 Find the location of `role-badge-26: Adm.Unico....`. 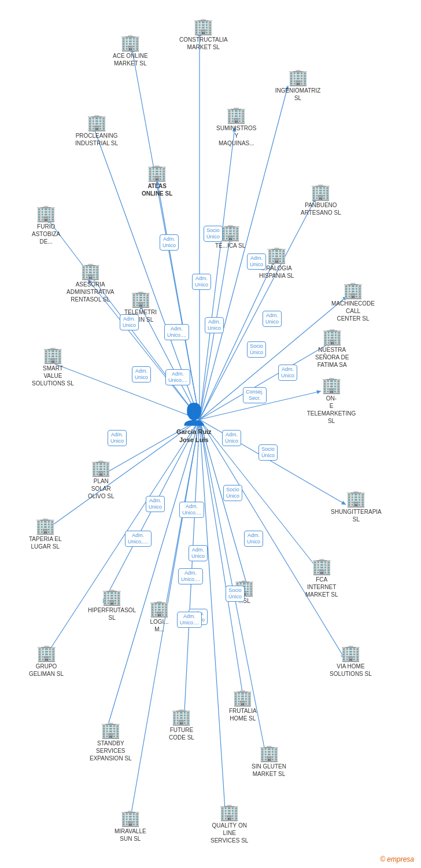

role-badge-26: Adm.Unico.... is located at coordinates (190, 620).